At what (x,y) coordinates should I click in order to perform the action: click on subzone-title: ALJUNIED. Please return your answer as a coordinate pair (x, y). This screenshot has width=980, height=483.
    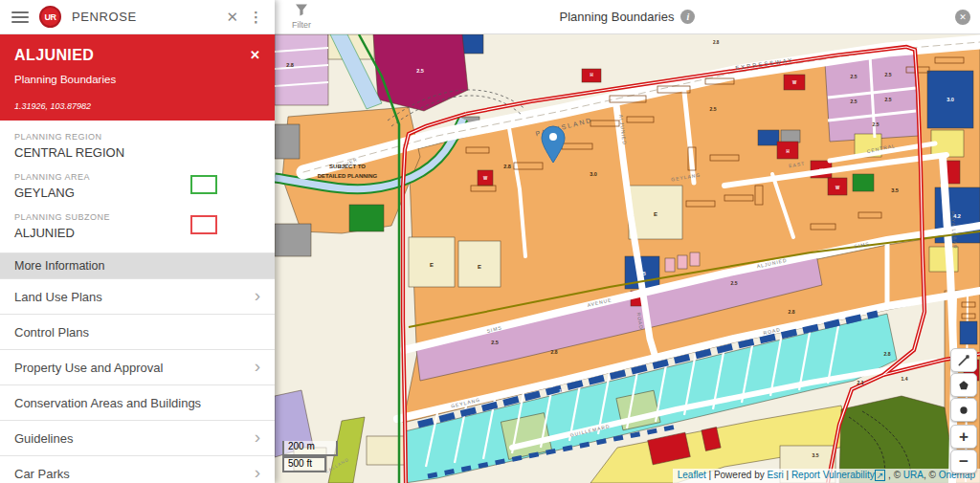
    Looking at the image, I should click on (132, 55).